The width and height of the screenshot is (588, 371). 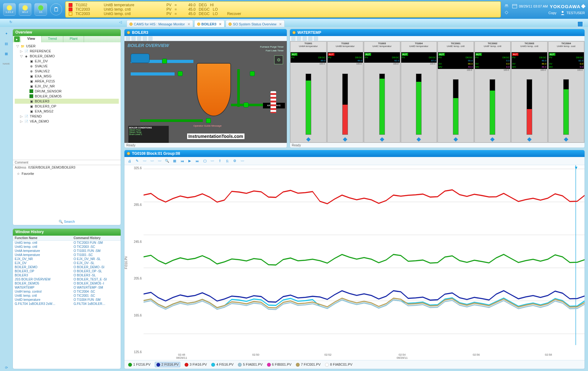 I want to click on history-row: UnitA temperatureO TI1001 FUN -SM, so click(x=67, y=251).